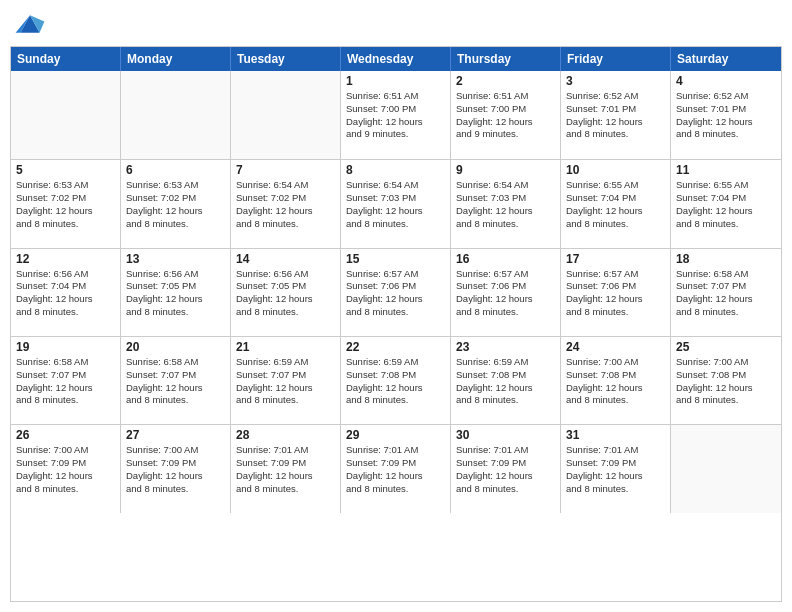 Image resolution: width=792 pixels, height=612 pixels. I want to click on day-number: 20, so click(176, 347).